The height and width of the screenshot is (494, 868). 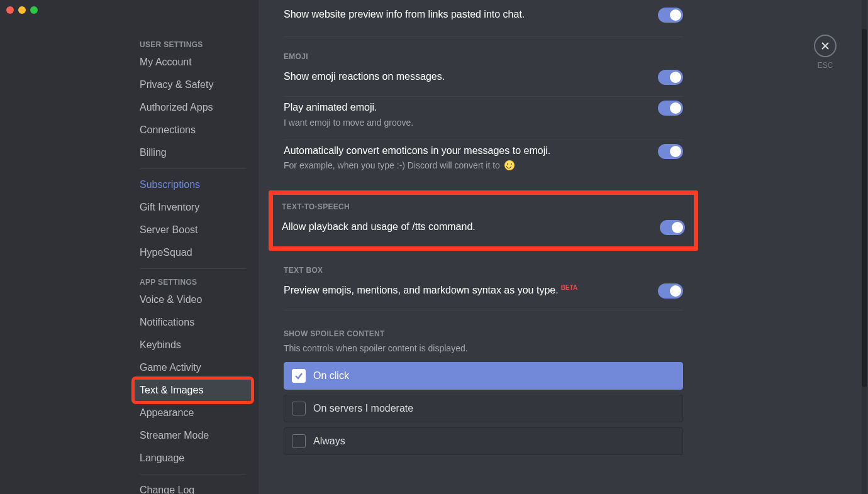 I want to click on spoiler-option-label: On servers I moderate, so click(x=364, y=409).